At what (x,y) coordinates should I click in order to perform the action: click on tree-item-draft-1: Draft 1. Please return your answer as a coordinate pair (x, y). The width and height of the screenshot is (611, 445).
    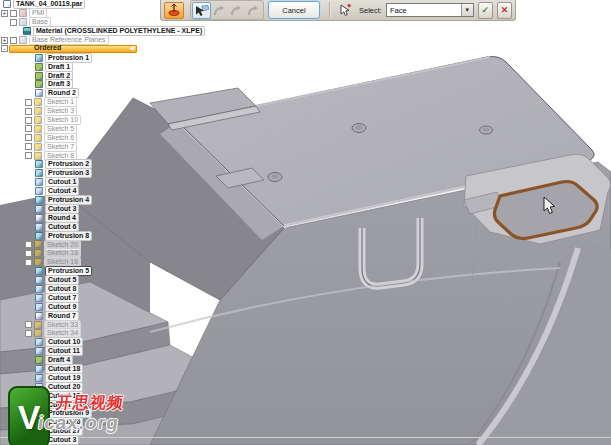
    Looking at the image, I should click on (115, 66).